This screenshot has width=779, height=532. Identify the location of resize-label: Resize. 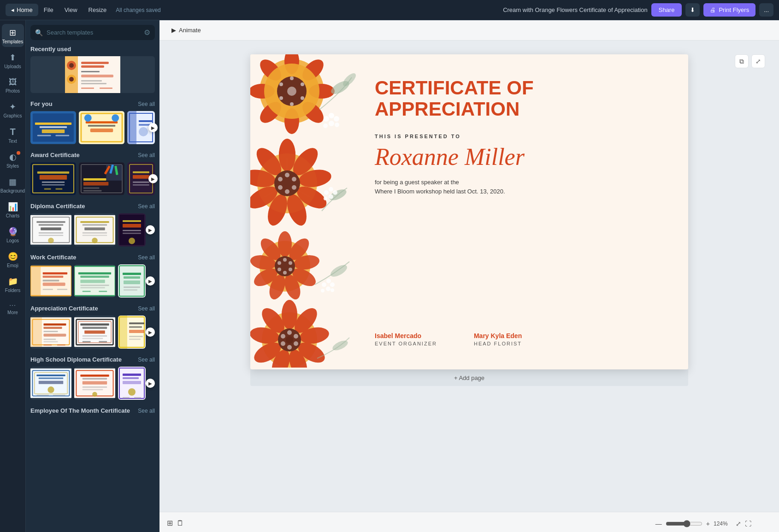
(98, 10).